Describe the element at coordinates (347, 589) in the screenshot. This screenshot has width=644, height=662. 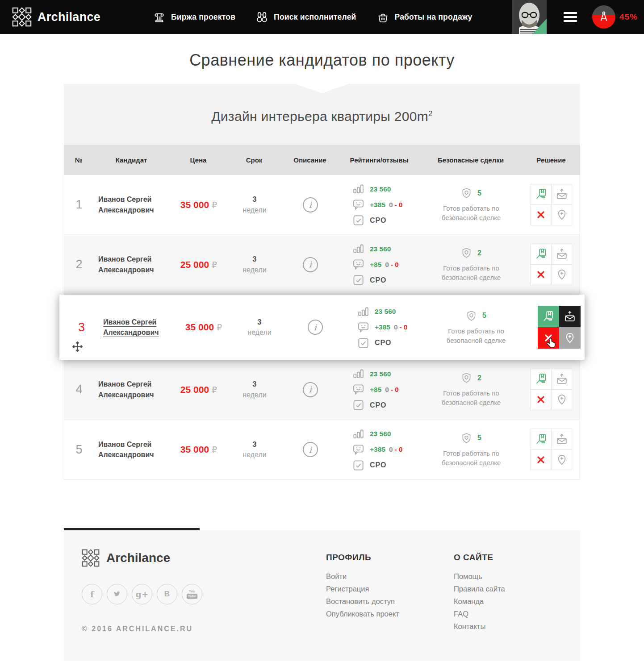
I see `link-register: Регистрация` at that location.